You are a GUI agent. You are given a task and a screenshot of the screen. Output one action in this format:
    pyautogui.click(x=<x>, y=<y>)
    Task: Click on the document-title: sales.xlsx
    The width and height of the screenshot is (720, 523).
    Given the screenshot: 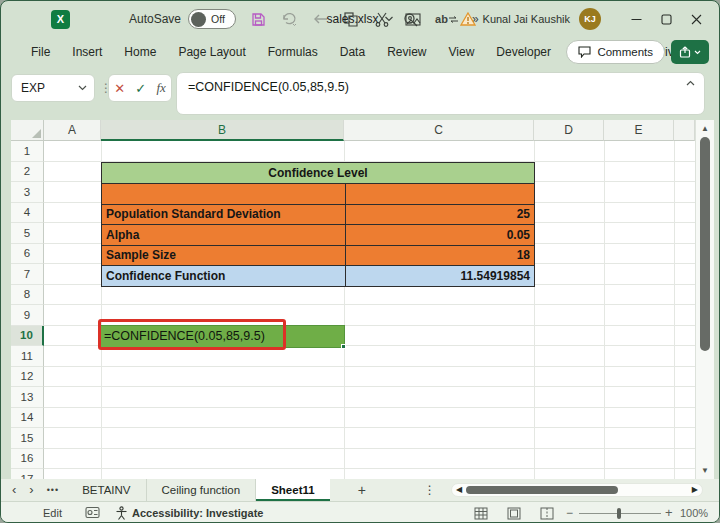 What is the action you would take?
    pyautogui.click(x=360, y=19)
    